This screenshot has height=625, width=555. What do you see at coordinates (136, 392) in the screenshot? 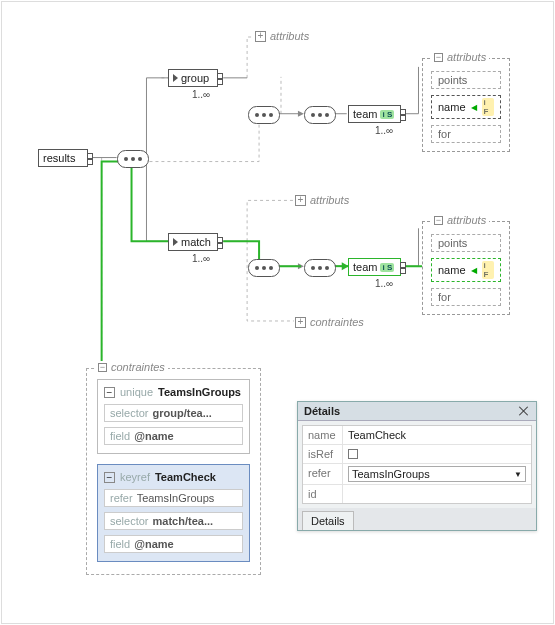
I see `constraint-tag: unique` at bounding box center [136, 392].